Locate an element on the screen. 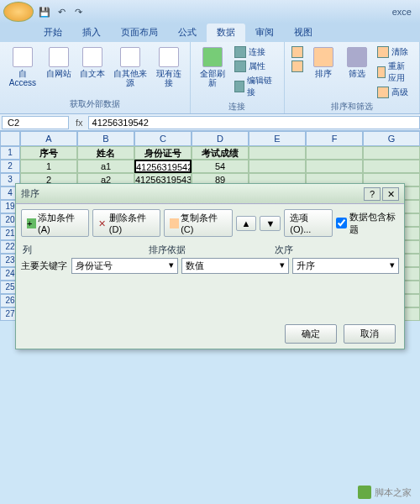  ribbon-group-sort-filter: 排序 筛选 清除重新应用高级 排序和筛选 is located at coordinates (353, 77).